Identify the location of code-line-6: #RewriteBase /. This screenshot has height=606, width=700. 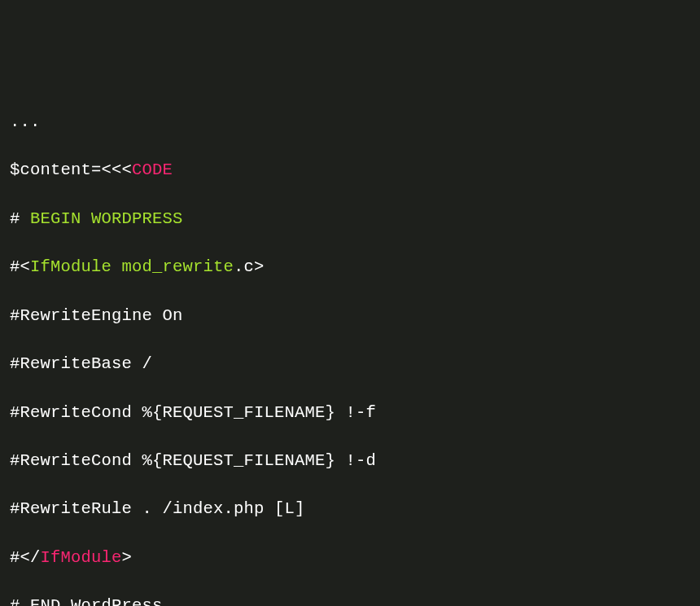
(350, 364).